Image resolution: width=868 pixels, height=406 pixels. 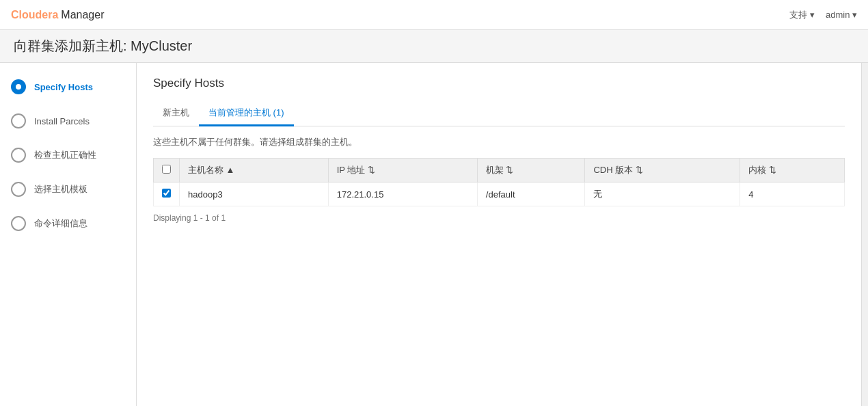 What do you see at coordinates (64, 87) in the screenshot?
I see `sidebar-label-specify-hosts: Specify Hosts` at bounding box center [64, 87].